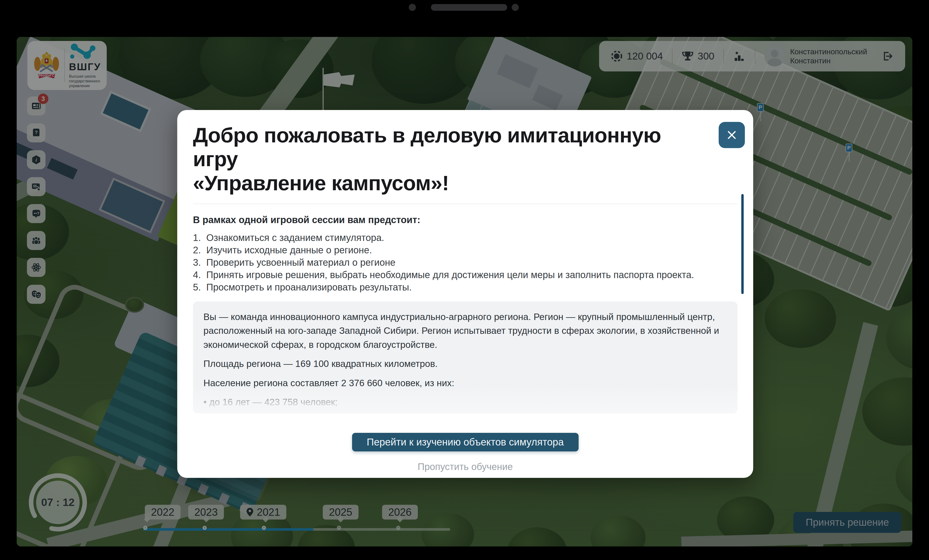 Image resolution: width=929 pixels, height=560 pixels. What do you see at coordinates (515, 8) in the screenshot?
I see `recording-dot-right` at bounding box center [515, 8].